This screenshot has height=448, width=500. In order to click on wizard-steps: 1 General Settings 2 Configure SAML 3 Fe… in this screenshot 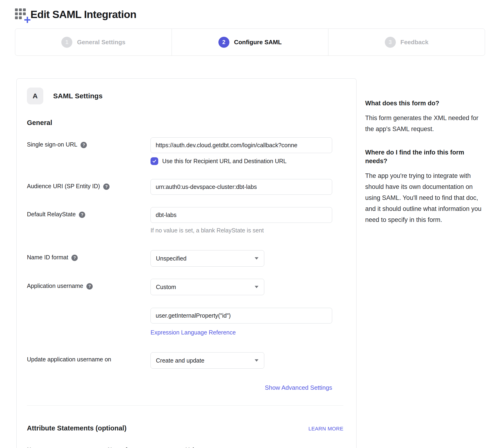, I will do `click(250, 42)`.